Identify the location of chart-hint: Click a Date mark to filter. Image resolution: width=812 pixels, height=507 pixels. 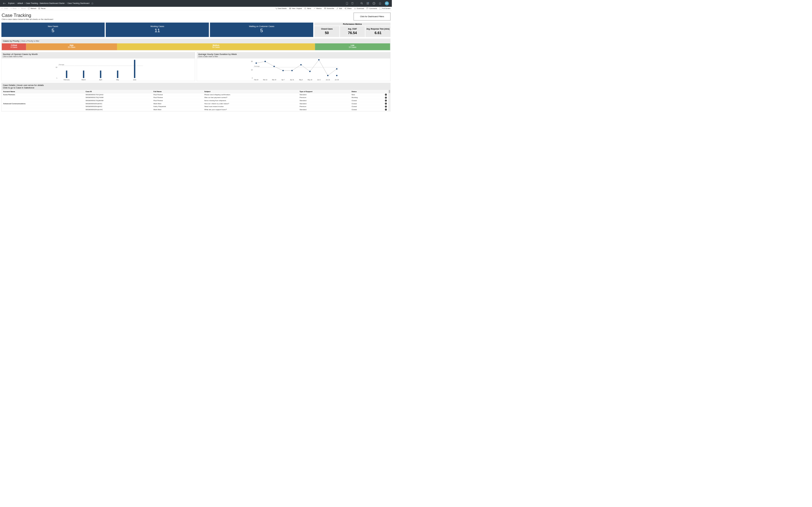
(98, 56).